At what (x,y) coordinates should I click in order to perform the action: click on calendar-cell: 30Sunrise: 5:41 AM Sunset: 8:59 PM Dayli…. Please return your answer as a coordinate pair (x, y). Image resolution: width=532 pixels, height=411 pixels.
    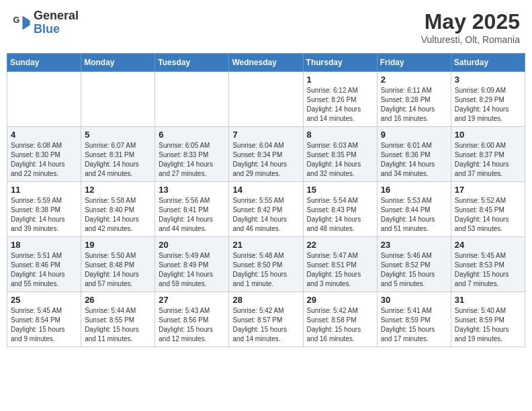
    Looking at the image, I should click on (414, 320).